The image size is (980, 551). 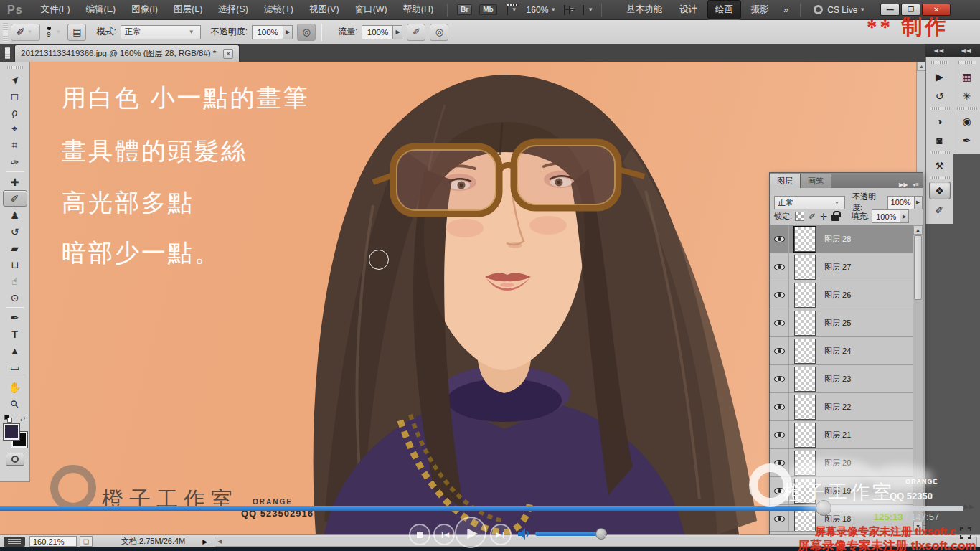 I want to click on layer-row: 图层 23, so click(x=841, y=379).